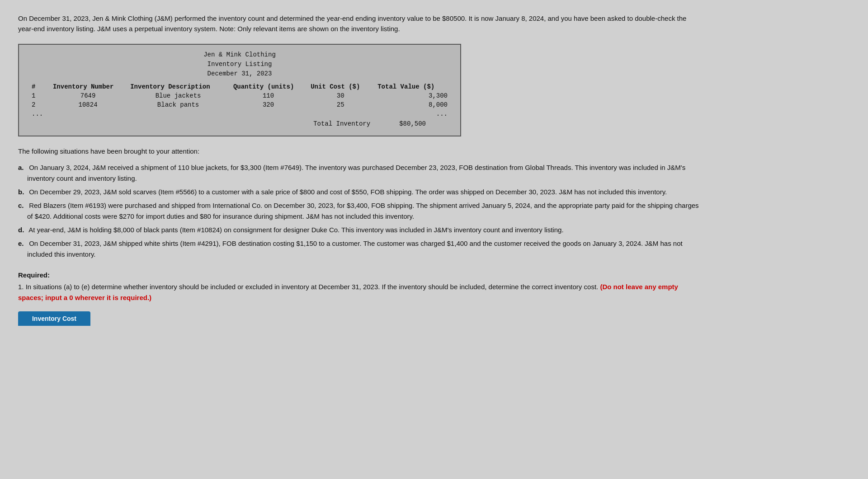 The width and height of the screenshot is (868, 479). I want to click on required-title: Required:, so click(357, 275).